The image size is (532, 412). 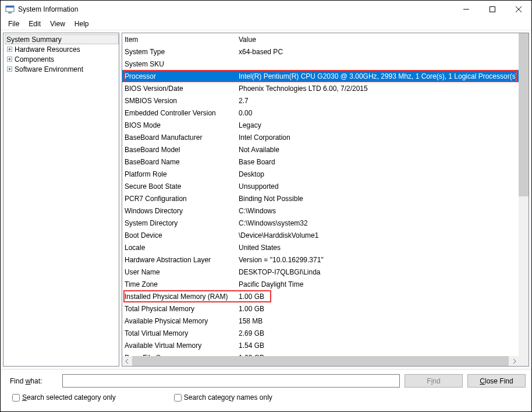 What do you see at coordinates (320, 211) in the screenshot?
I see `table-row: Windows DirectoryC:\Windows` at bounding box center [320, 211].